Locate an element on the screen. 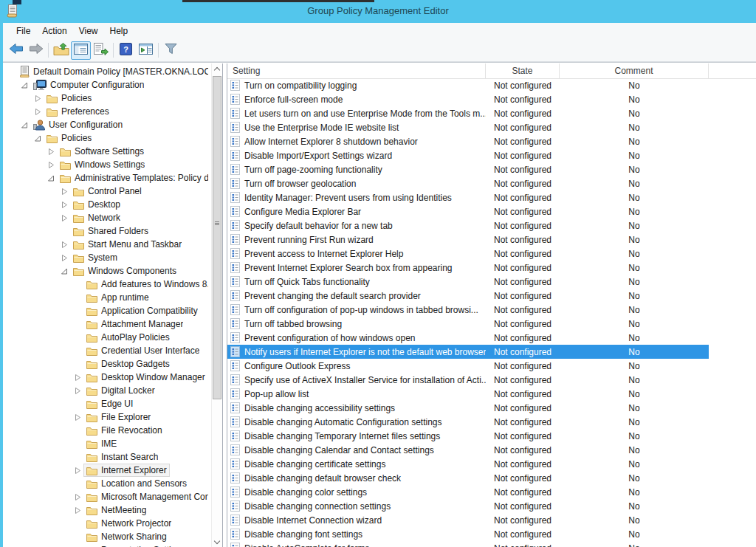  settings-row: Configure Outlook ExpressNot configuredN… is located at coordinates (468, 366).